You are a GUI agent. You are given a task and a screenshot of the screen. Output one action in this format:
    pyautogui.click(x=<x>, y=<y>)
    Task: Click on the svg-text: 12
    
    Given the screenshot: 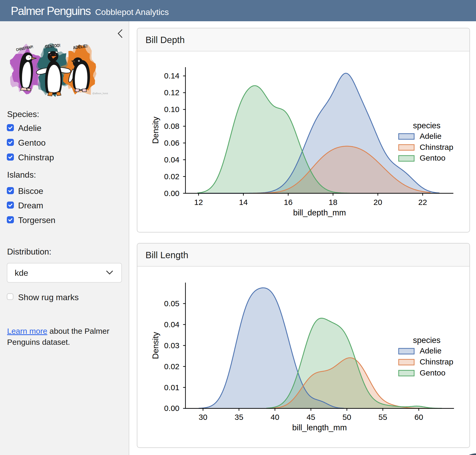 What is the action you would take?
    pyautogui.click(x=199, y=202)
    